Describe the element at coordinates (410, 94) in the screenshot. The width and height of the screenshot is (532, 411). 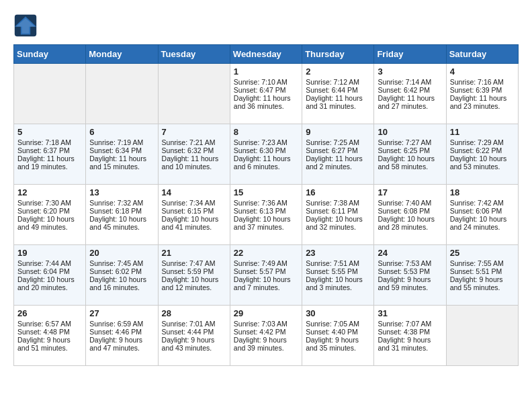
I see `calendar-cell: 3Sunrise: 7:14 AMSunset: 6:42 PMDaylight…` at that location.